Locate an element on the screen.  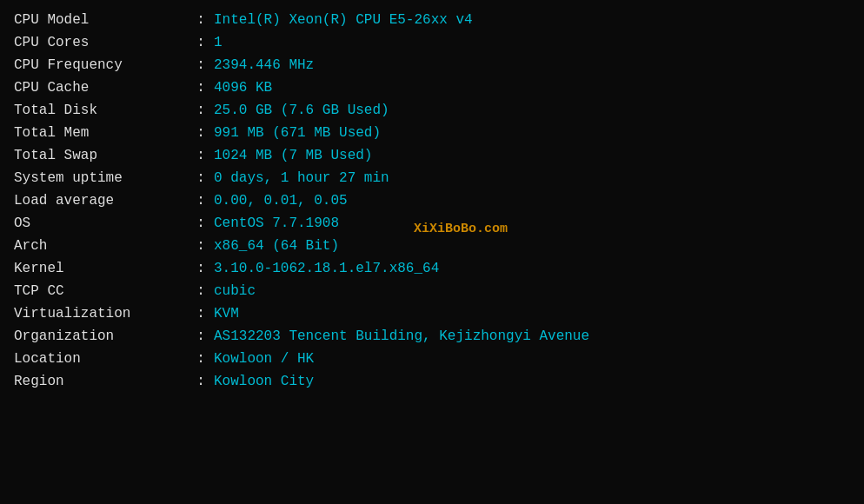
row-label: Location is located at coordinates (101, 359).